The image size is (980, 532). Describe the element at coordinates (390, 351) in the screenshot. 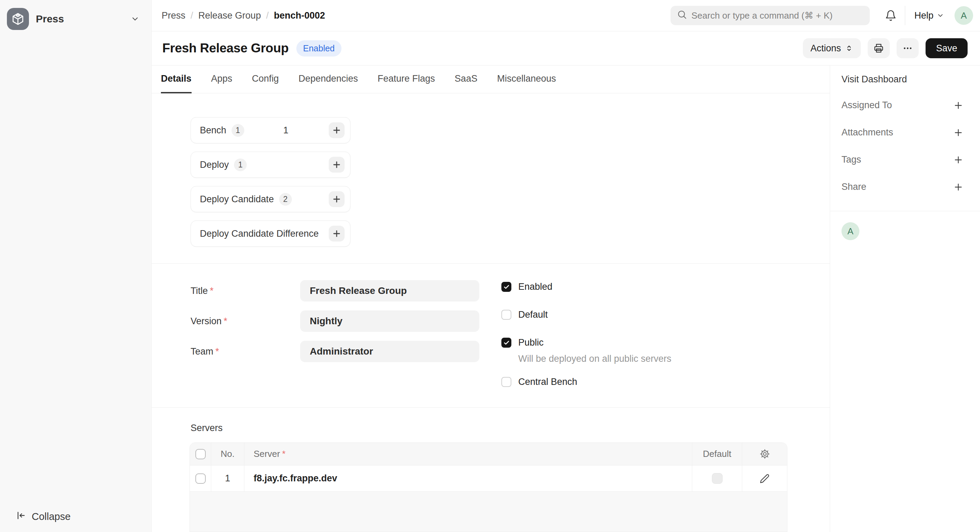

I see `team-field` at that location.